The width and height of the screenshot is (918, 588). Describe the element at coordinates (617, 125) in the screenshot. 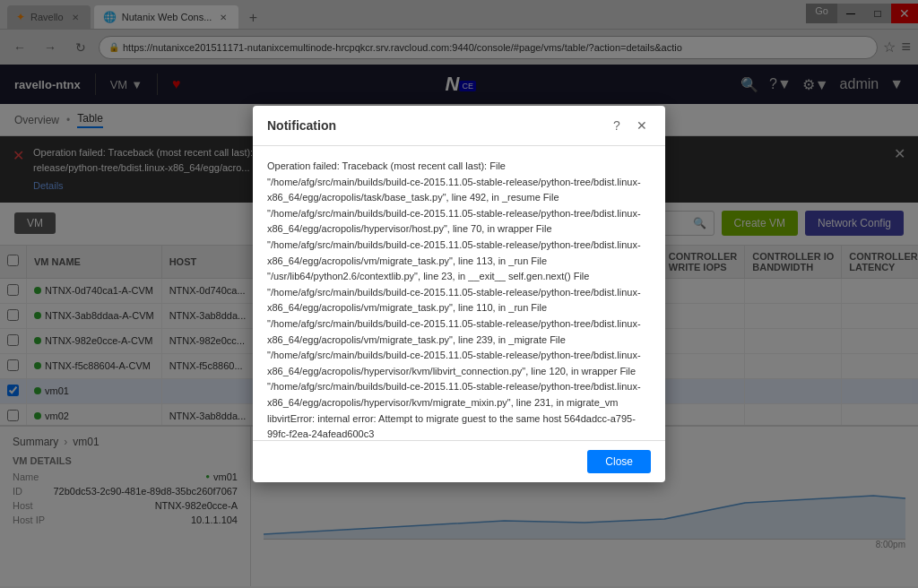

I see `modal-help-button: ?` at that location.